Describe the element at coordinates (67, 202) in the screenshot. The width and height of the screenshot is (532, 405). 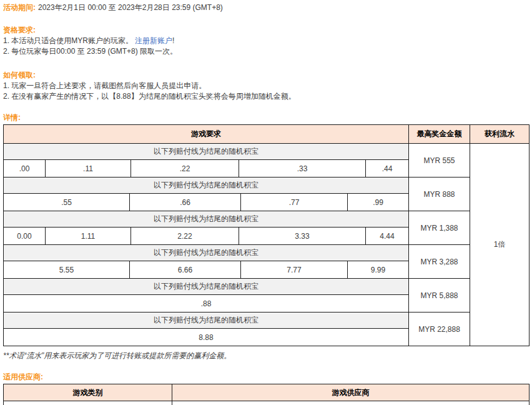
I see `payline-cell: .55` at that location.